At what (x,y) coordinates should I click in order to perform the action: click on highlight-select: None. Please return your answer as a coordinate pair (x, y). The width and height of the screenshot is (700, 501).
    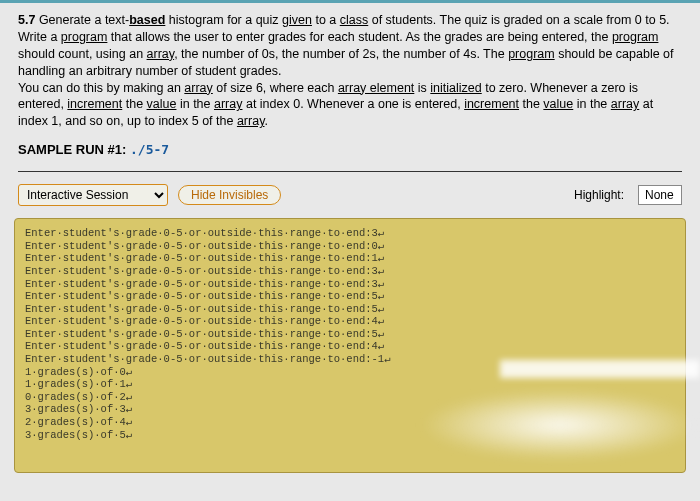
    Looking at the image, I should click on (660, 195).